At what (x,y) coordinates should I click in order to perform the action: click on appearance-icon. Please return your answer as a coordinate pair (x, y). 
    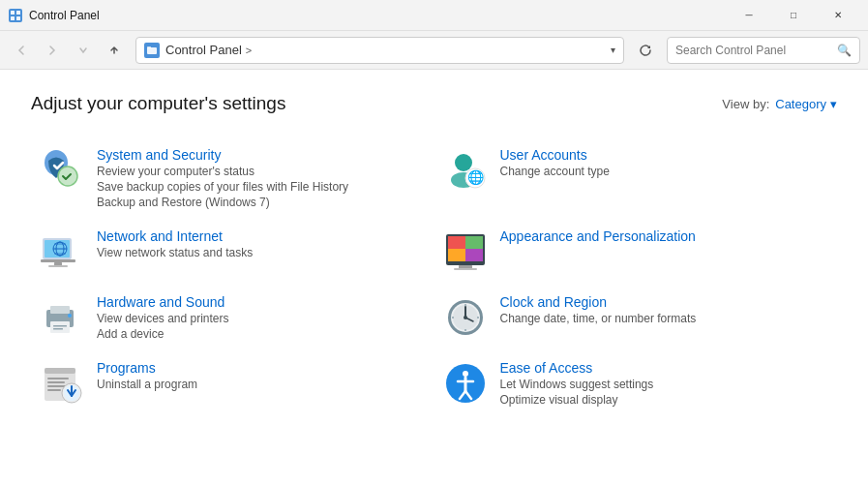
    Looking at the image, I should click on (465, 252).